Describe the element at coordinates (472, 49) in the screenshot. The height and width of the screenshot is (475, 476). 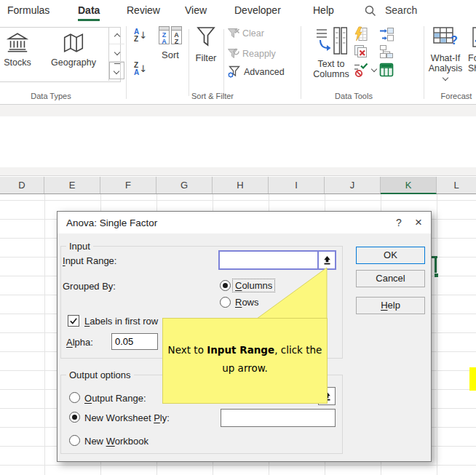
I see `forecast-sheet-button: Forecast Sheet` at that location.